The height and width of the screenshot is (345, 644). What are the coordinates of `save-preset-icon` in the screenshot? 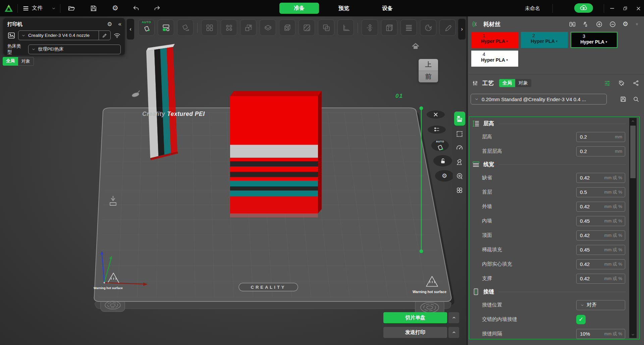 It's located at (623, 99).